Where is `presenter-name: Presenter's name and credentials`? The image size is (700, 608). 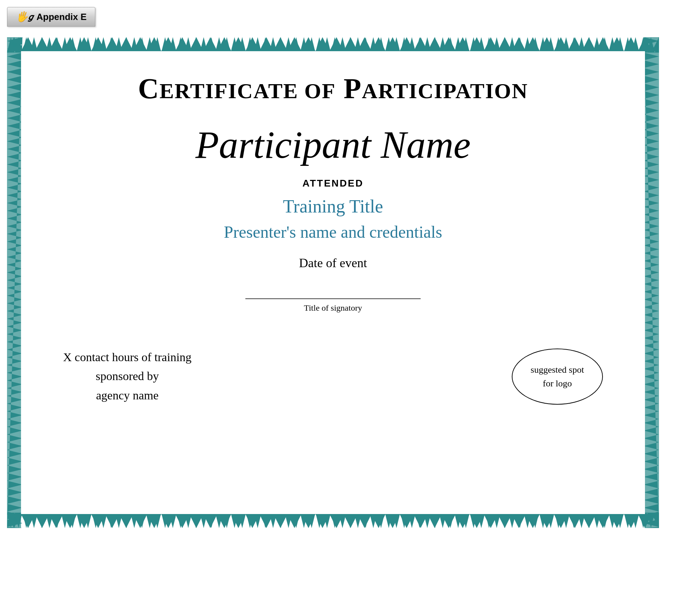 presenter-name: Presenter's name and credentials is located at coordinates (333, 232).